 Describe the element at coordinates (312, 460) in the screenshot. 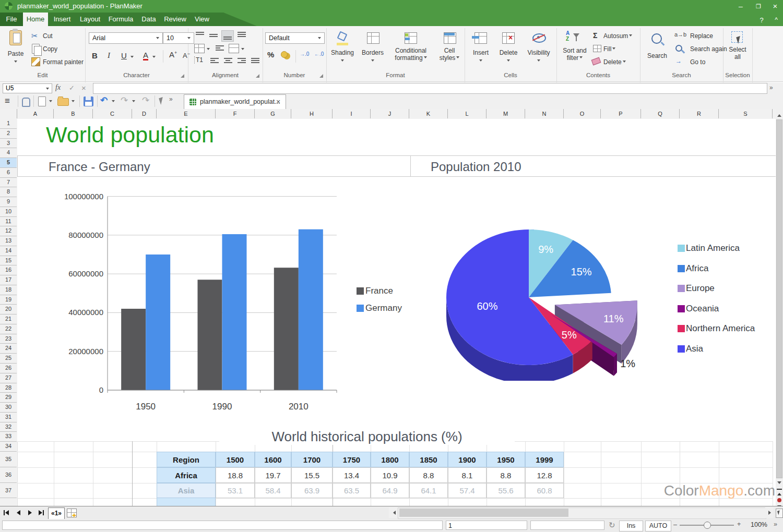

I see `table-header-1700: 1700` at that location.